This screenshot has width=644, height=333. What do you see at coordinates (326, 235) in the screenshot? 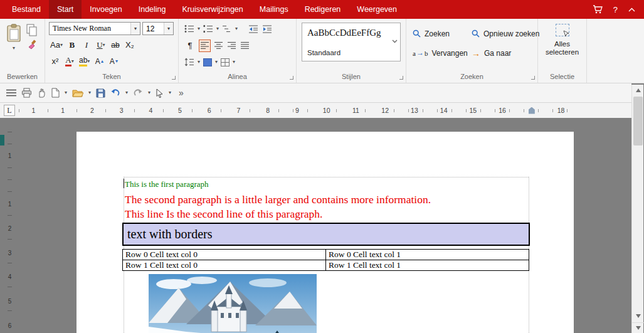
I see `bordered-paragraph: text with borders` at bounding box center [326, 235].